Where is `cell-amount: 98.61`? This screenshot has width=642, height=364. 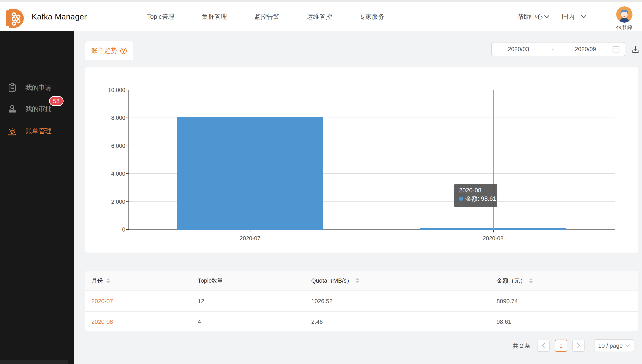 cell-amount: 98.61 is located at coordinates (504, 322).